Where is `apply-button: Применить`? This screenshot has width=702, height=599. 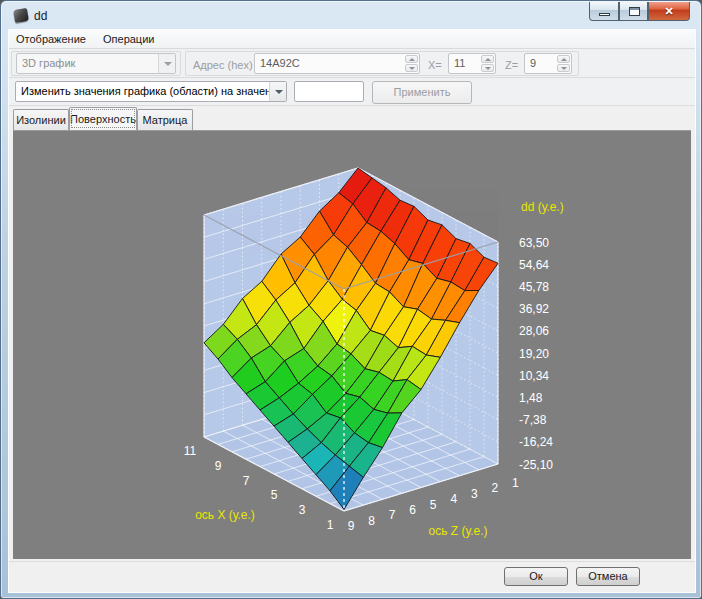
apply-button: Применить is located at coordinates (422, 92).